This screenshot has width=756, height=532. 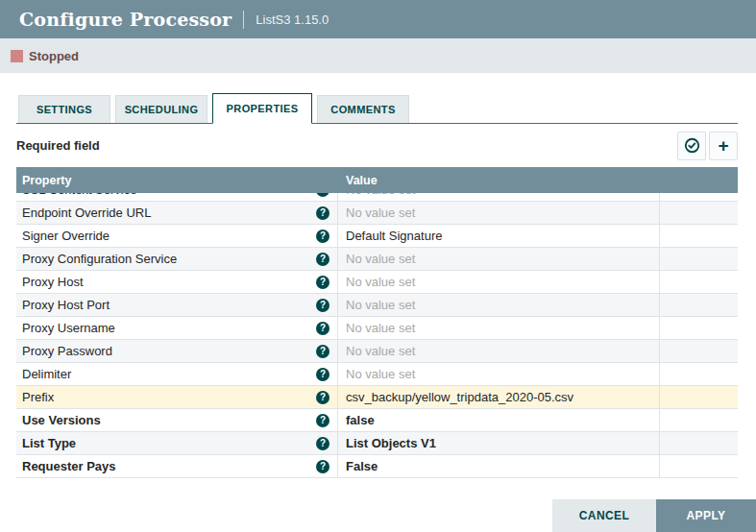 I want to click on property-name: Proxy Host Port, so click(x=65, y=305).